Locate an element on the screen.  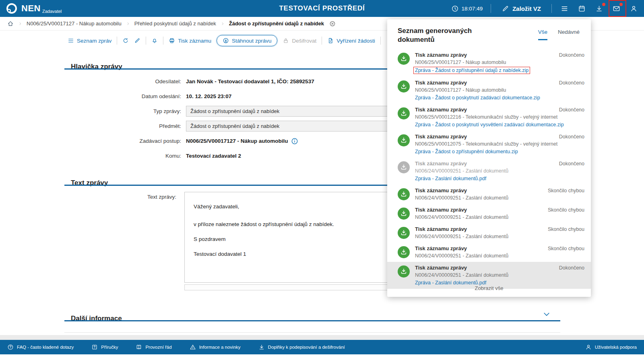
session-clock: 18:07:49 is located at coordinates (467, 9).